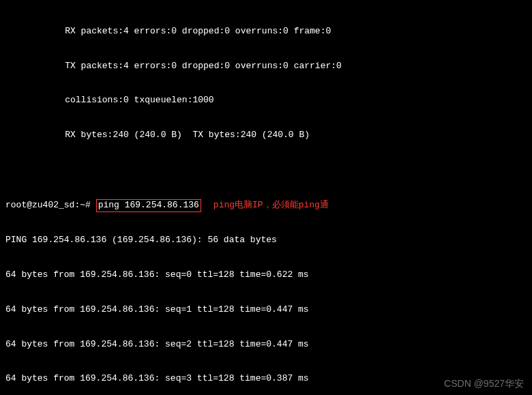 Image resolution: width=532 pixels, height=395 pixels. I want to click on ping-reply-2: 64 bytes from 169.254.86.136: seq=2 ttl=…, so click(266, 345).